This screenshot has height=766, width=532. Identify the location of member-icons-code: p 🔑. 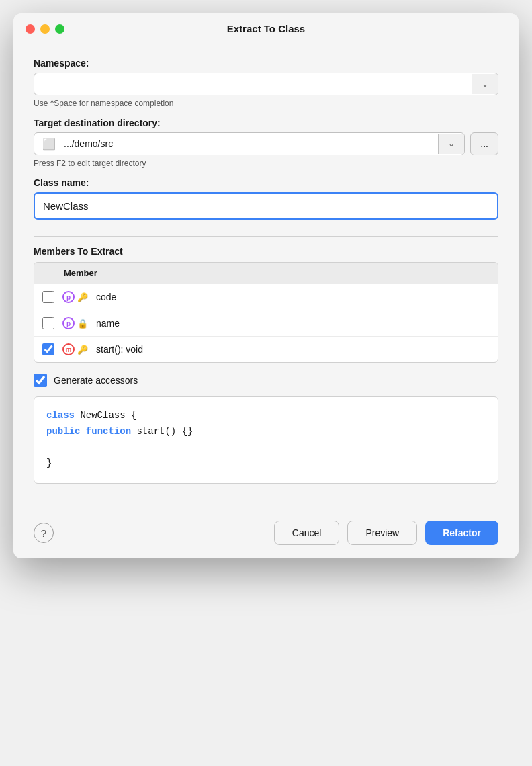
(75, 297).